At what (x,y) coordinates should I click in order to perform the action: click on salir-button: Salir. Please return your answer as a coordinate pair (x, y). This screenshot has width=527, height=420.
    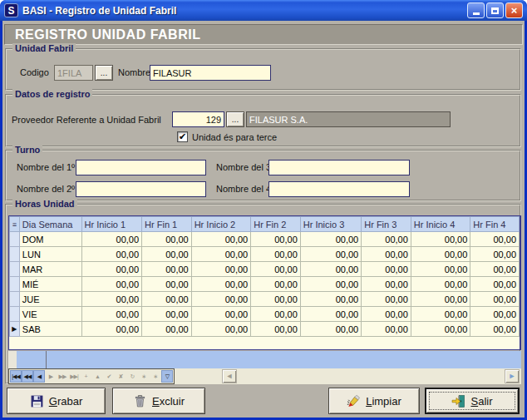
    Looking at the image, I should click on (472, 401).